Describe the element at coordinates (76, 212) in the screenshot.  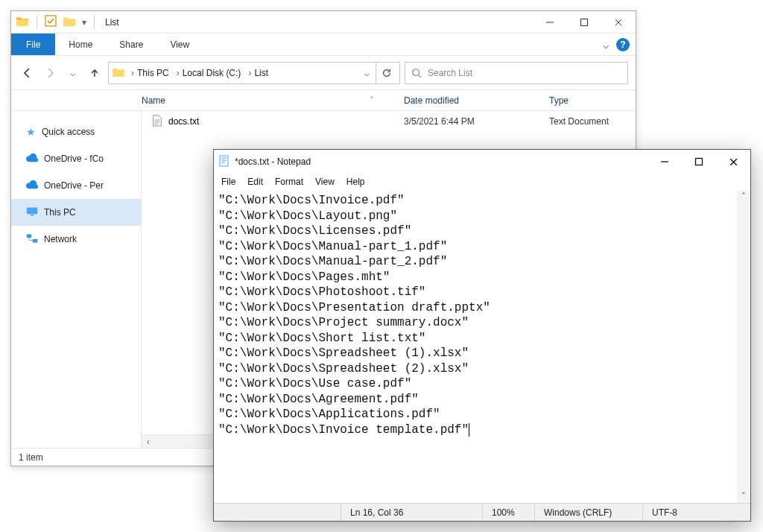
I see `sidebar-item-this-pc: This PC` at that location.